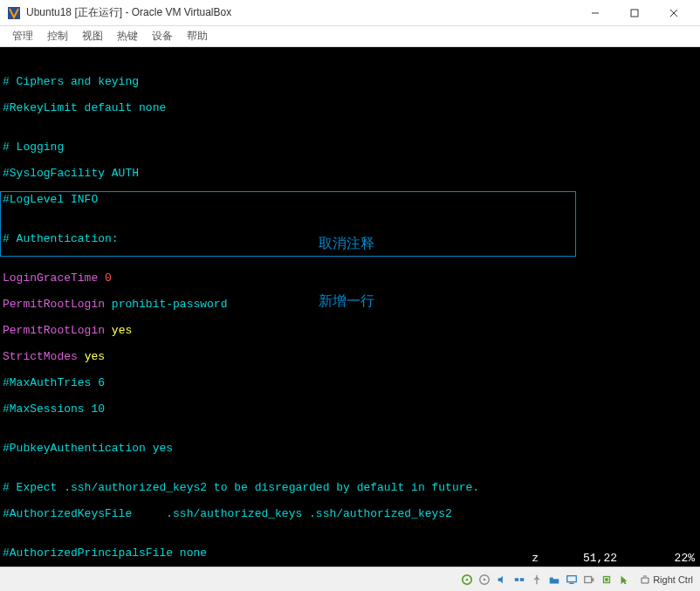  What do you see at coordinates (93, 37) in the screenshot?
I see `menu-view: 视图` at bounding box center [93, 37].